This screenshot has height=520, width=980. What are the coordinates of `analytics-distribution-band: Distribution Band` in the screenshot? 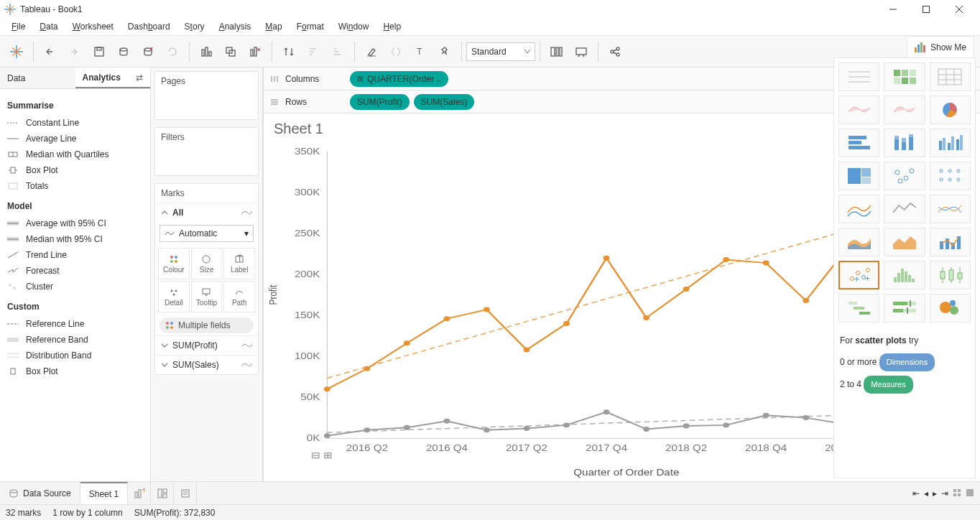 It's located at (75, 356).